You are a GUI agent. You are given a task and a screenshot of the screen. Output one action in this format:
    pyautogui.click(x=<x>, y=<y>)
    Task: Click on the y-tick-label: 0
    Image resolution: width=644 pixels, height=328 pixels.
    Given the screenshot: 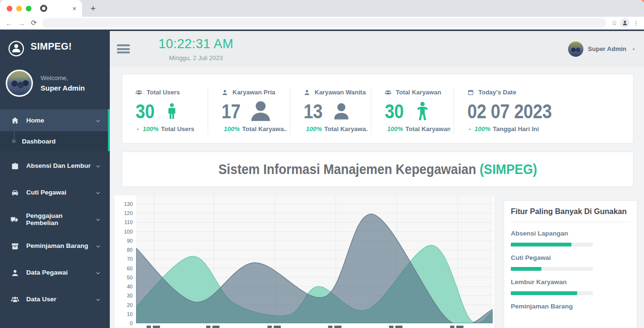 What is the action you would take?
    pyautogui.click(x=131, y=323)
    